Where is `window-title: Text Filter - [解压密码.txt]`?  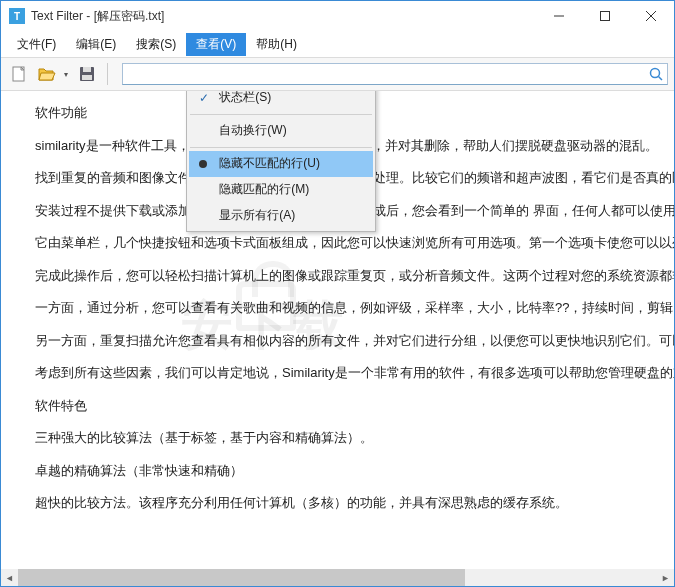 window-title: Text Filter - [解压密码.txt] is located at coordinates (284, 16).